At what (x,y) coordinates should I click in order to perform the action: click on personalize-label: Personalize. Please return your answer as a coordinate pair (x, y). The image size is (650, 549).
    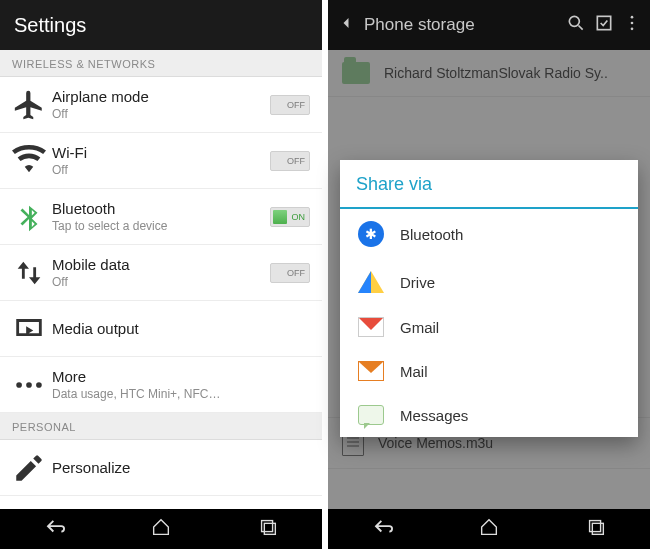
    Looking at the image, I should click on (181, 468).